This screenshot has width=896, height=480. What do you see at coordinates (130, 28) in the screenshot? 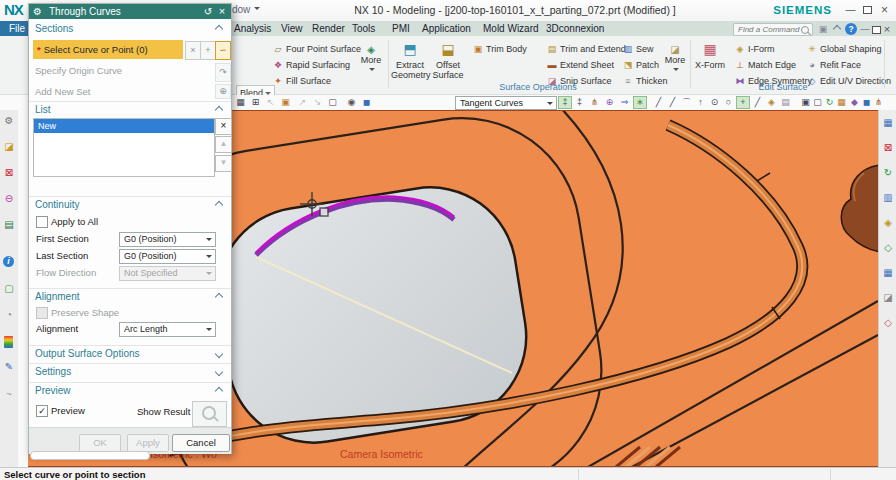
I see `sections-header: Sections` at bounding box center [130, 28].